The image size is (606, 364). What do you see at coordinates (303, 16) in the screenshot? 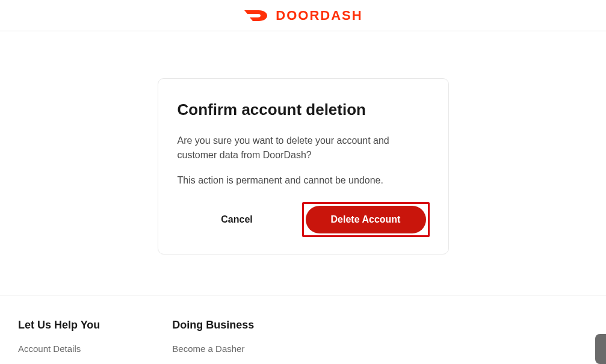
I see `brand-logo: DOORDASH` at bounding box center [303, 16].